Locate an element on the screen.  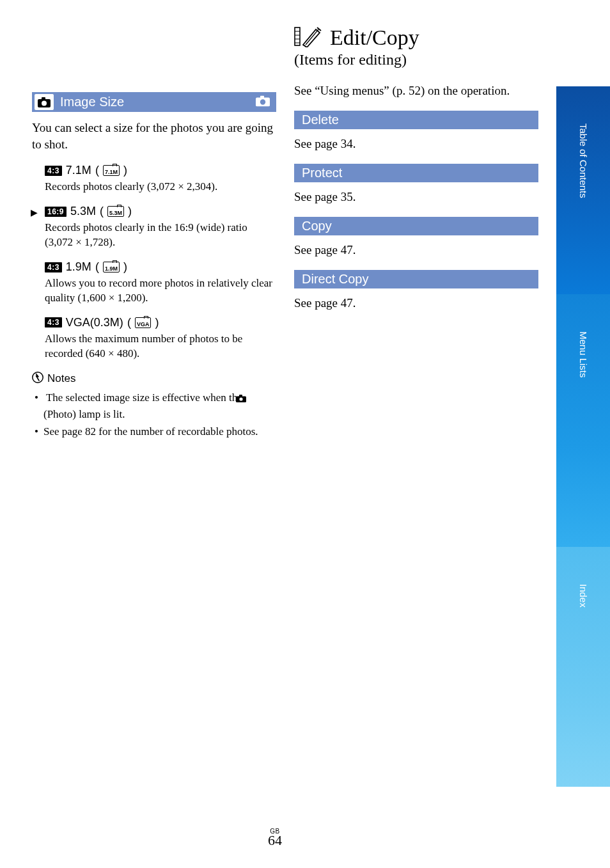
option-label: 5.3M is located at coordinates (83, 211).